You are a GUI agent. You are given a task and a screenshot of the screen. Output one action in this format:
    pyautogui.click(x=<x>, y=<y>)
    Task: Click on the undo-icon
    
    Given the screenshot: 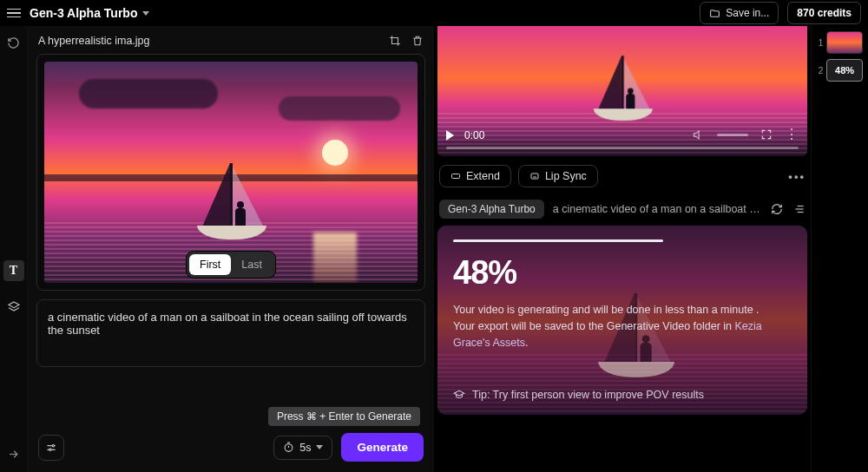 What is the action you would take?
    pyautogui.click(x=14, y=43)
    